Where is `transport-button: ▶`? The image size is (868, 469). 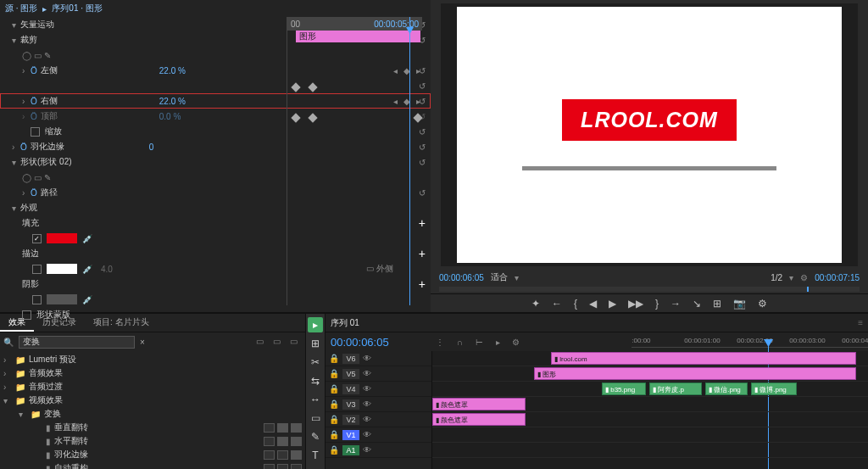
transport-button: ▶ is located at coordinates (612, 304).